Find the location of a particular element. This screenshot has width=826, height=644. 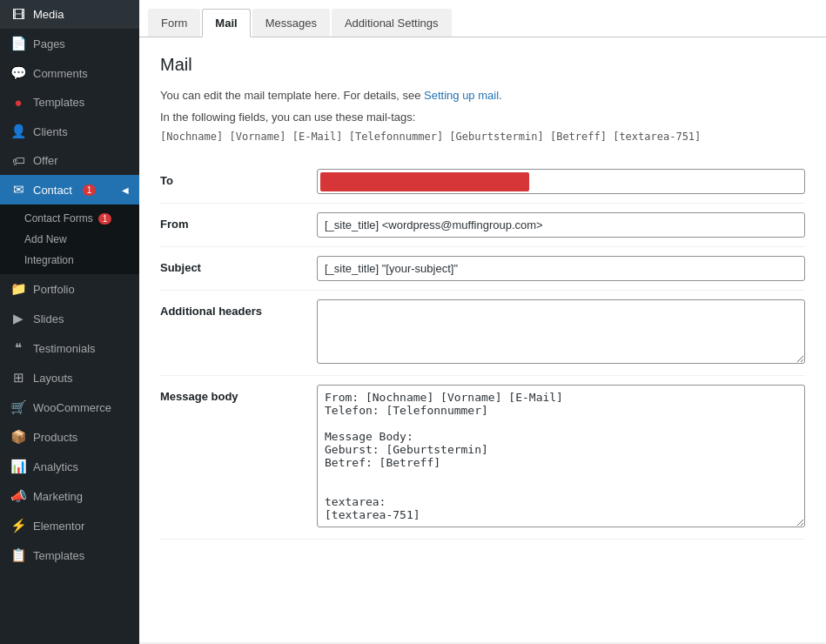

sidebar-item-label: Analytics is located at coordinates (56, 466).